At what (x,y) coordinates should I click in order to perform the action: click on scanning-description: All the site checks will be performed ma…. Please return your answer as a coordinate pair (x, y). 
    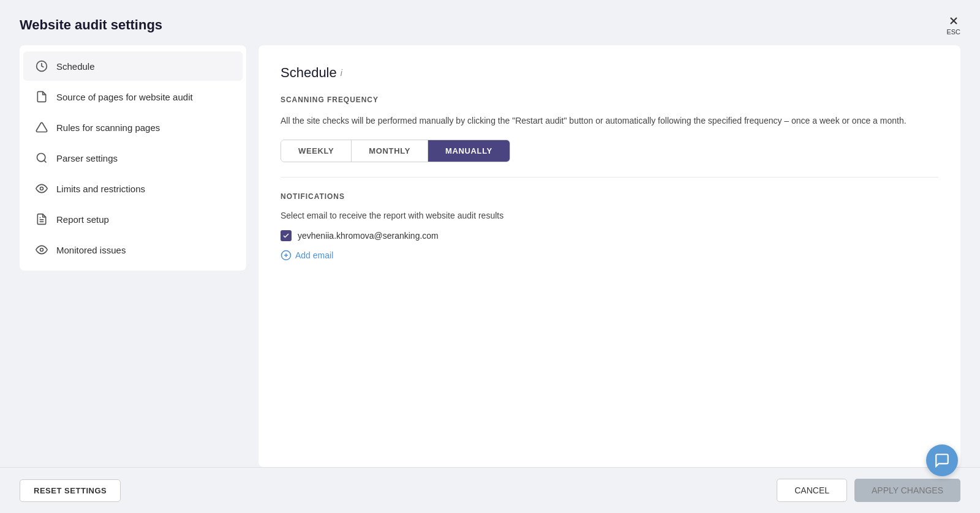
    Looking at the image, I should click on (609, 121).